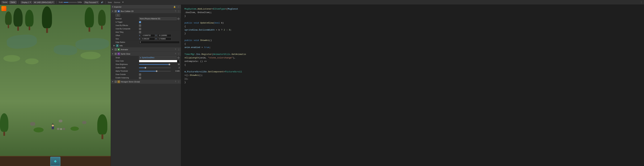  What do you see at coordinates (155, 65) in the screenshot?
I see `glow-brightness-track` at bounding box center [155, 65].